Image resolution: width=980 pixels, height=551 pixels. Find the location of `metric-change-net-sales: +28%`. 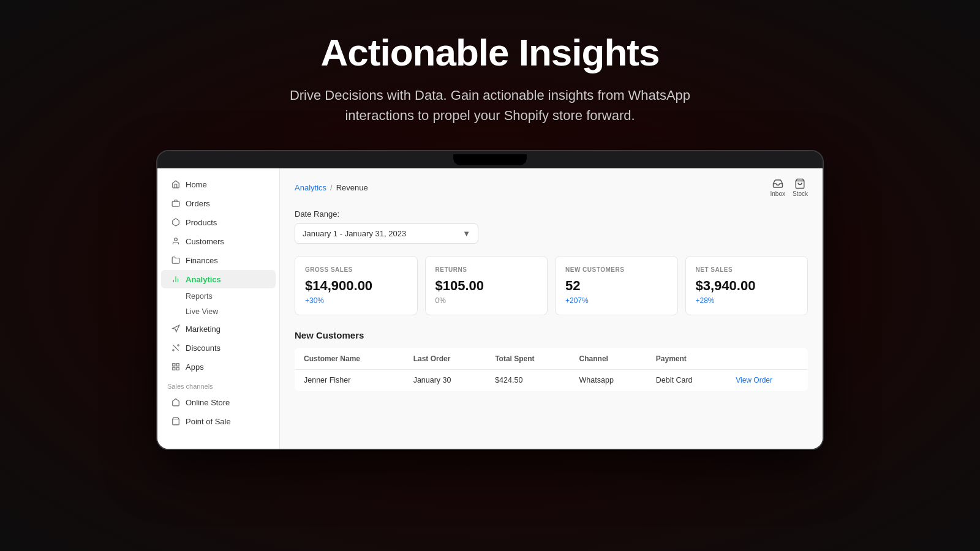

metric-change-net-sales: +28% is located at coordinates (747, 301).